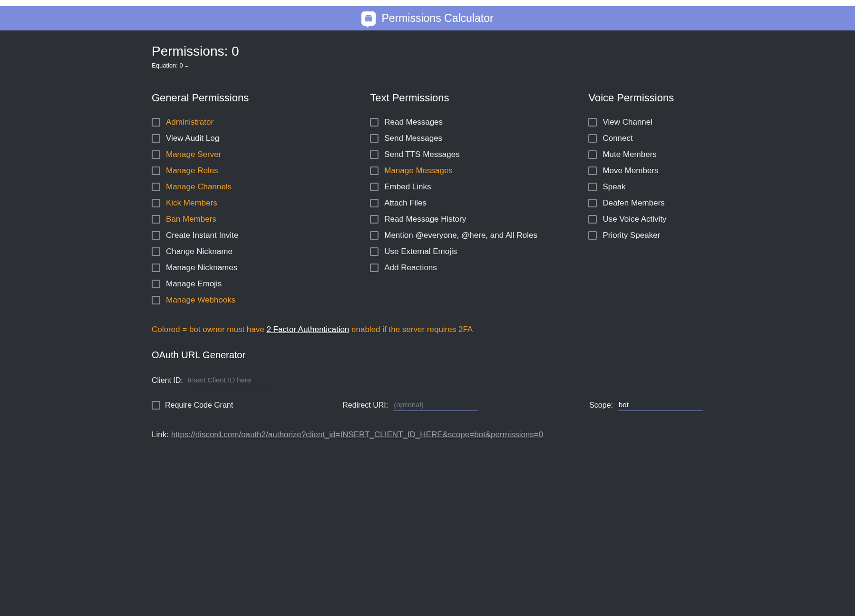 The image size is (855, 616). Describe the element at coordinates (632, 235) in the screenshot. I see `permission-label: Priority Speaker` at that location.